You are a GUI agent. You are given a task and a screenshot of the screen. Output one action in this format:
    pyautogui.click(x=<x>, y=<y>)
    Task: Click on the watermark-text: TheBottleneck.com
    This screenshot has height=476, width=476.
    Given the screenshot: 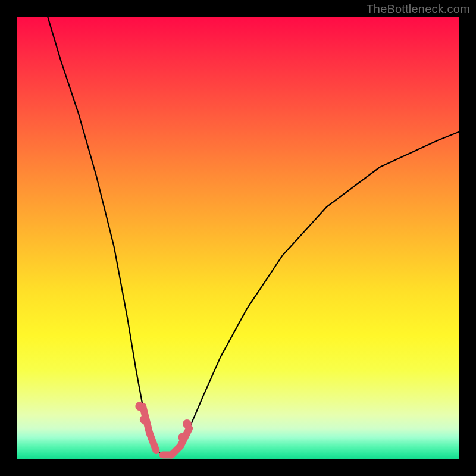 What is the action you would take?
    pyautogui.click(x=418, y=10)
    